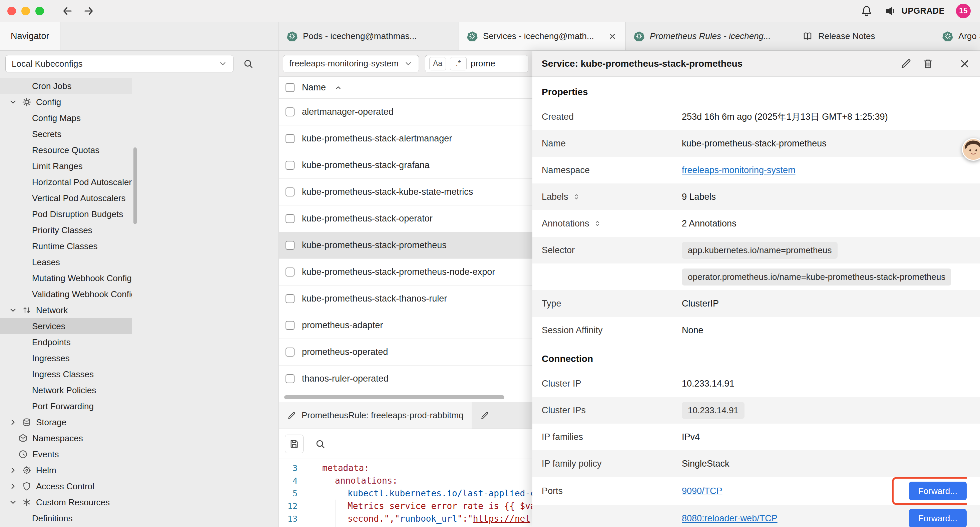 This screenshot has height=527, width=980. Describe the element at coordinates (394, 397) in the screenshot. I see `horizontal-scrollbar` at that location.